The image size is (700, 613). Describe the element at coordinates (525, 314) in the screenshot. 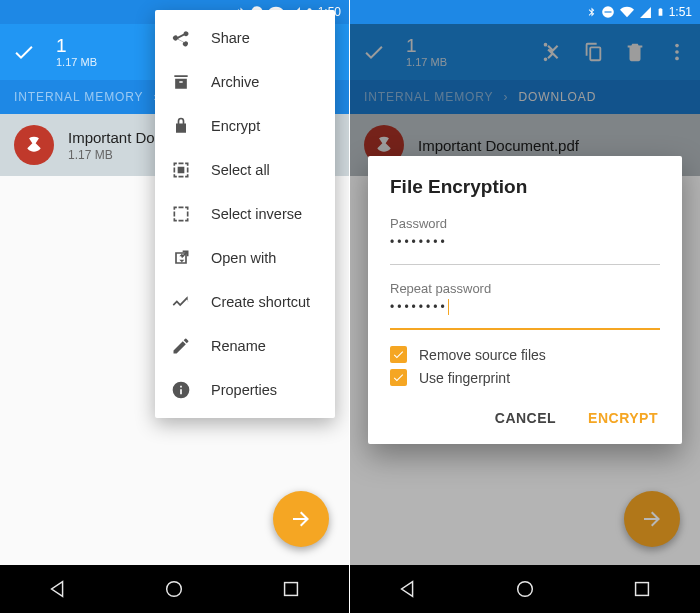

I see `repeat-password-field: ••••••••` at that location.